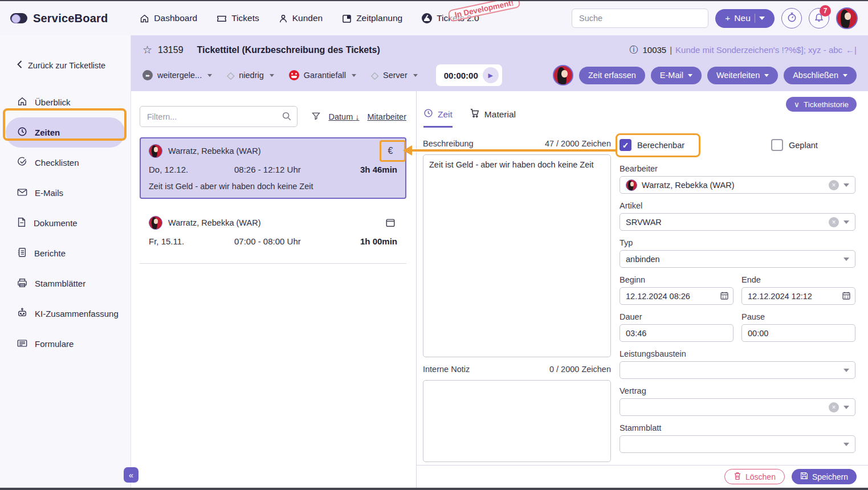 The height and width of the screenshot is (490, 868). What do you see at coordinates (517, 421) in the screenshot?
I see `internal-note-textarea` at bounding box center [517, 421].